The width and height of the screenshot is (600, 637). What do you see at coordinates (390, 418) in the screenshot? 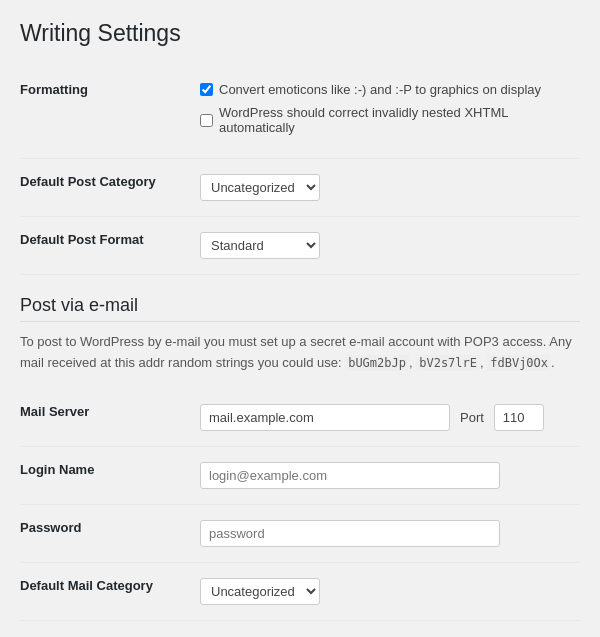
I see `mail-server-row: Port` at bounding box center [390, 418].